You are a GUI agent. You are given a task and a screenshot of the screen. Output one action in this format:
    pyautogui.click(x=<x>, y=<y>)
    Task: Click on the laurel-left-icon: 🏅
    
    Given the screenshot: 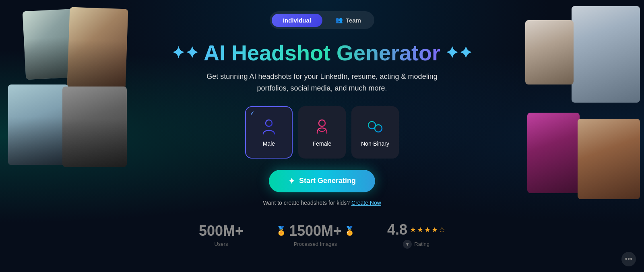 What is the action you would take?
    pyautogui.click(x=281, y=231)
    